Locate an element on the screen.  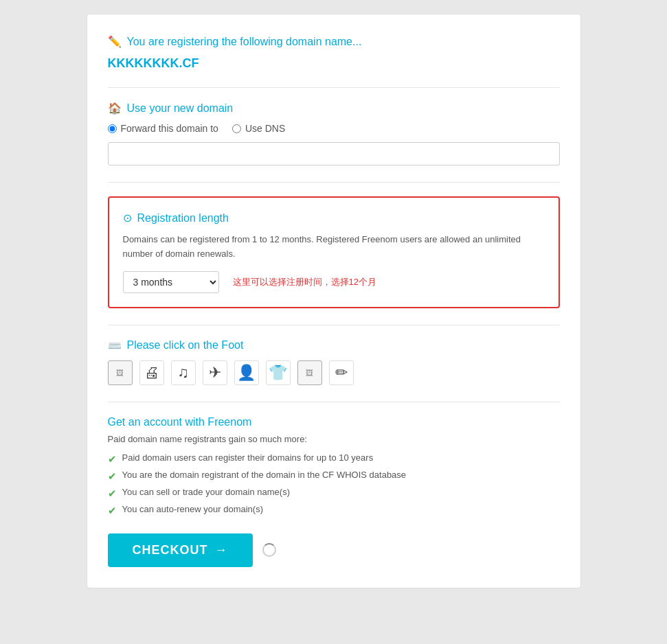
clock-icon: ⊙ is located at coordinates (128, 218).